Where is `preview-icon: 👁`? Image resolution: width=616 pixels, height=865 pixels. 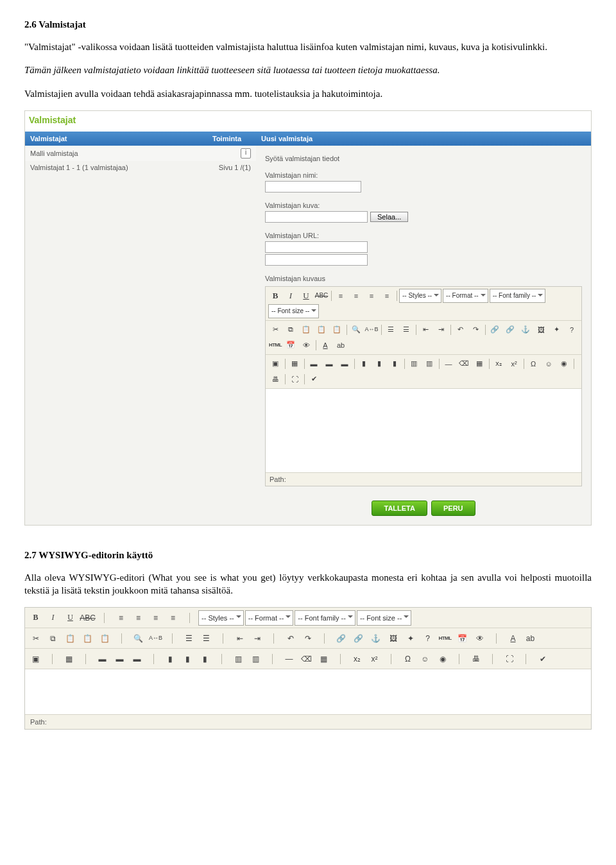
preview-icon: 👁 is located at coordinates (480, 638).